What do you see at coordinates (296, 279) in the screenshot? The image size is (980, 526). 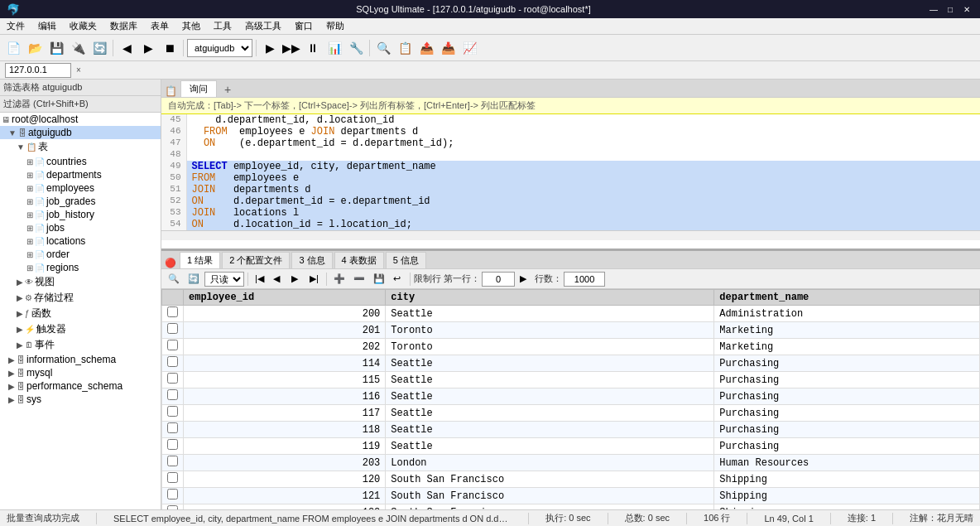 I see `rt-next-btn: ▶` at bounding box center [296, 279].